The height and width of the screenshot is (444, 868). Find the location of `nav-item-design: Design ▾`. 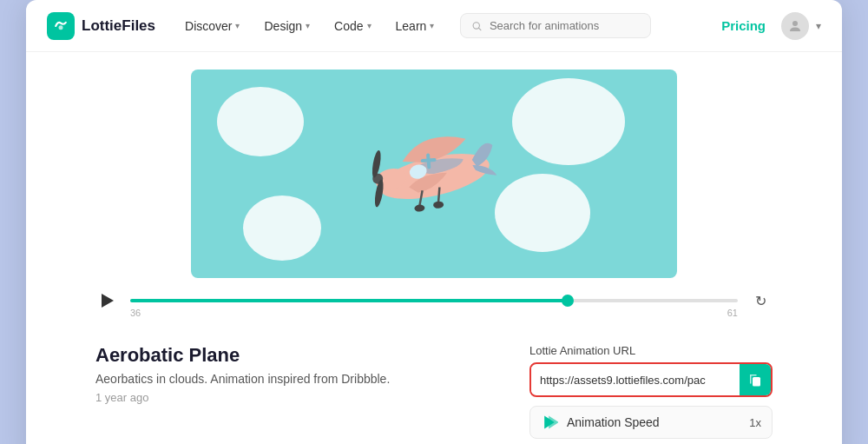

nav-item-design: Design ▾ is located at coordinates (286, 26).